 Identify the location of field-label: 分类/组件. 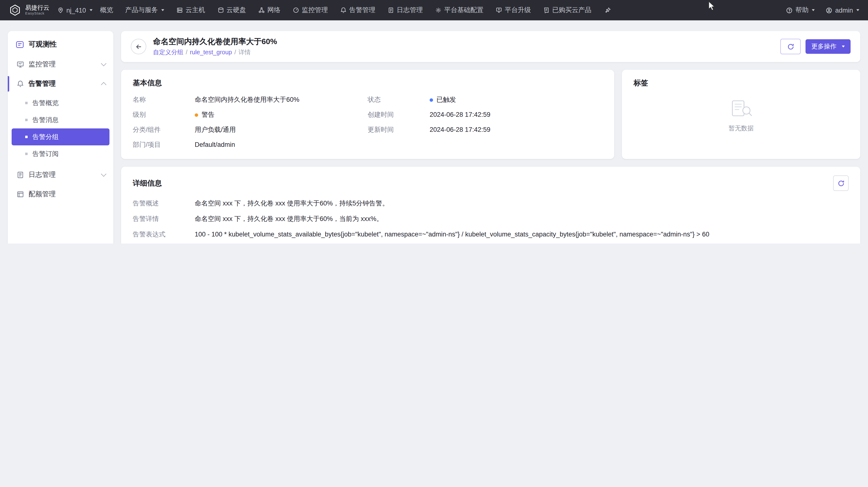
(164, 130).